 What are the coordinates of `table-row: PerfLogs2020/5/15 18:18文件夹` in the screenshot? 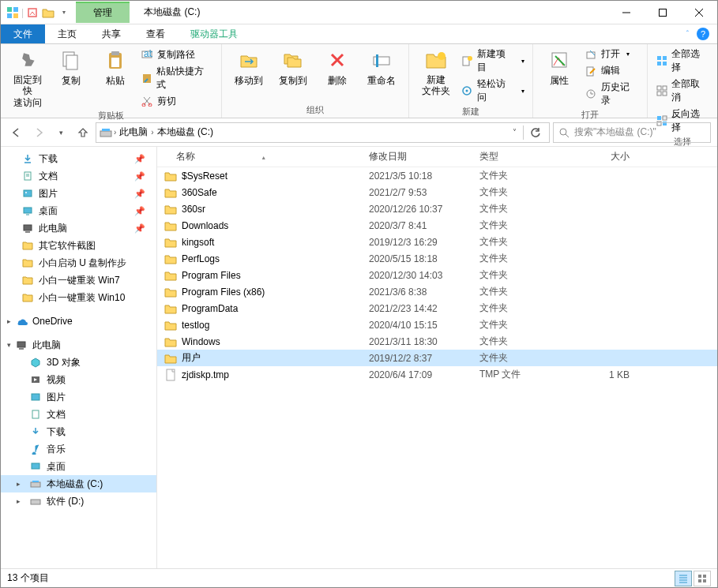 It's located at (438, 259).